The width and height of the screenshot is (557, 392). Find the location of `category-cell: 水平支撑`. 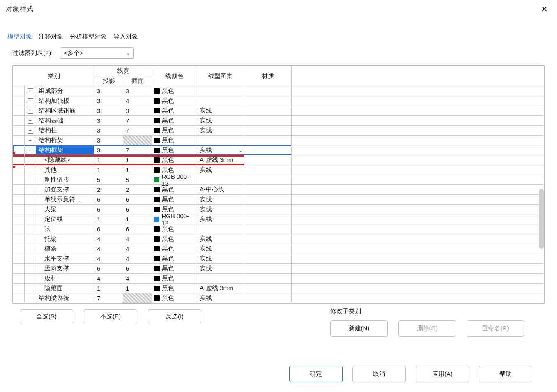

category-cell: 水平支撑 is located at coordinates (65, 259).